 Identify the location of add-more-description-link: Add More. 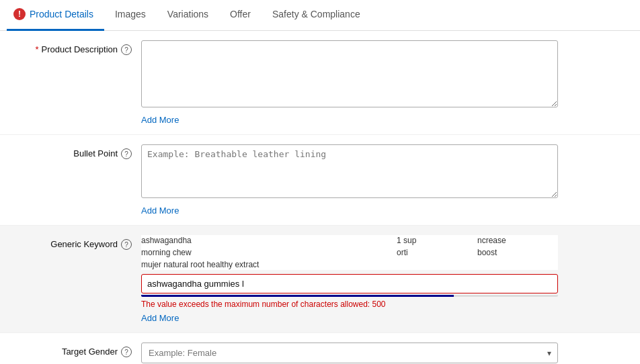
(160, 120).